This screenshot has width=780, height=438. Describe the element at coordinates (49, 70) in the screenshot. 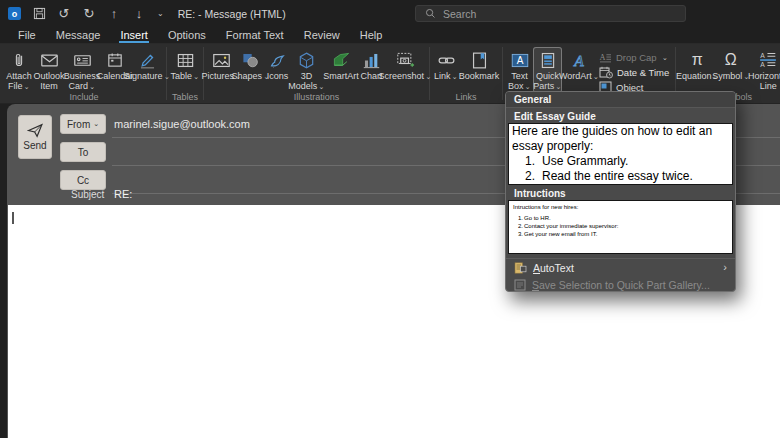

I see `outlook-item-button: Outlook Item` at that location.